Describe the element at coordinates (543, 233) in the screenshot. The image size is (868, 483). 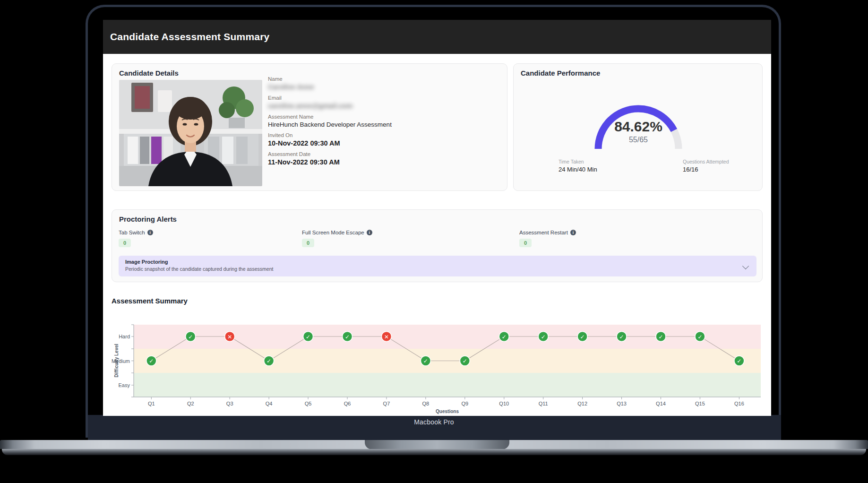
I see `counter-assessment-restart-label: Assessment Restart` at that location.